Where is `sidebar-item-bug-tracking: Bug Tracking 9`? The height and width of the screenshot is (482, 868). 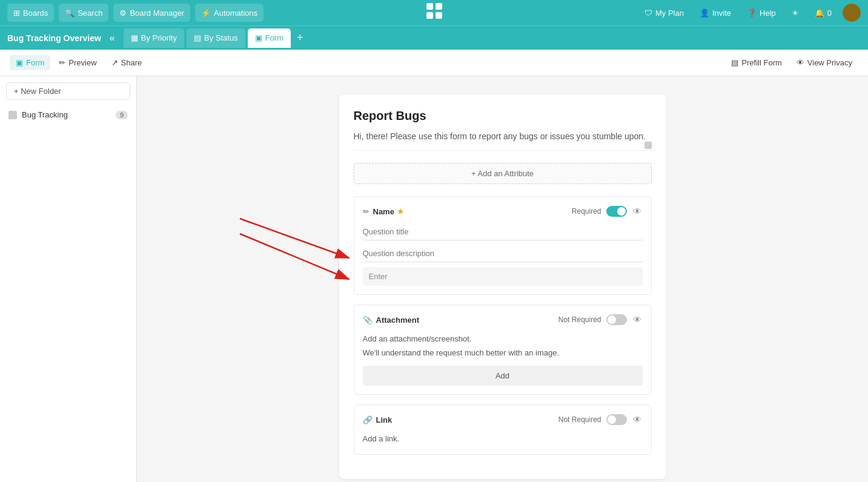
sidebar-item-bug-tracking: Bug Tracking 9 is located at coordinates (68, 115).